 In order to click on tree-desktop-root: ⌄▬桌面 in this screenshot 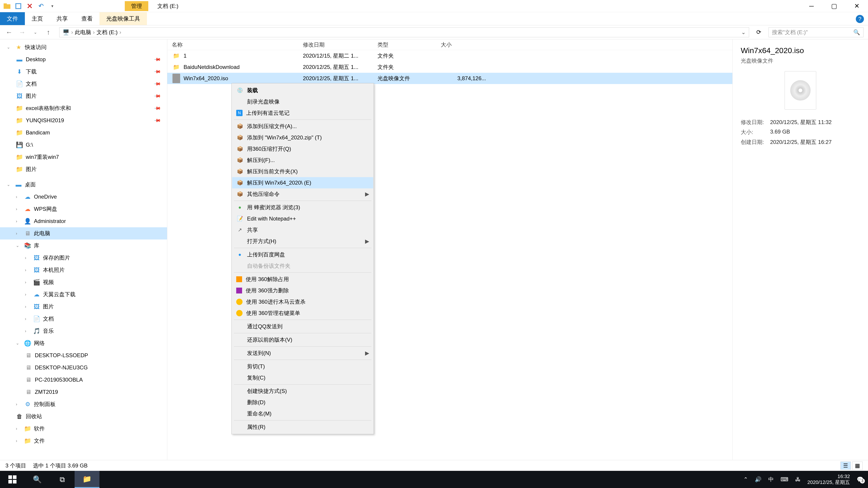, I will do `click(84, 185)`.